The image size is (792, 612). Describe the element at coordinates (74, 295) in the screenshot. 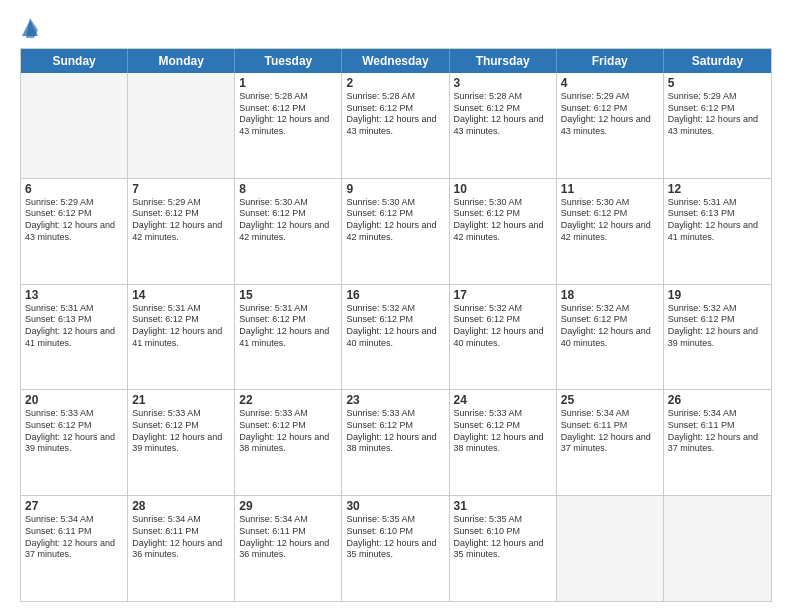

I see `day-number: 13` at that location.